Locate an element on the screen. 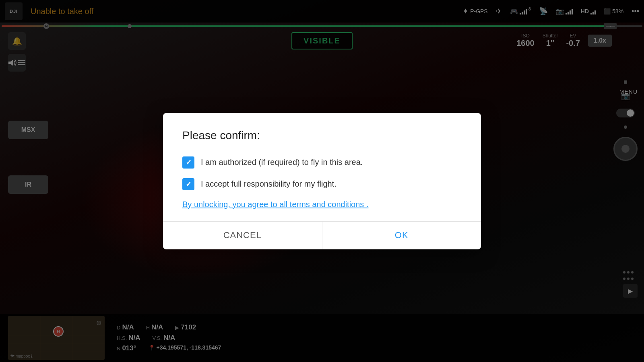 The width and height of the screenshot is (644, 362). checkbox-row-2: ✓ I accept full responsibility for my fl… is located at coordinates (322, 184).